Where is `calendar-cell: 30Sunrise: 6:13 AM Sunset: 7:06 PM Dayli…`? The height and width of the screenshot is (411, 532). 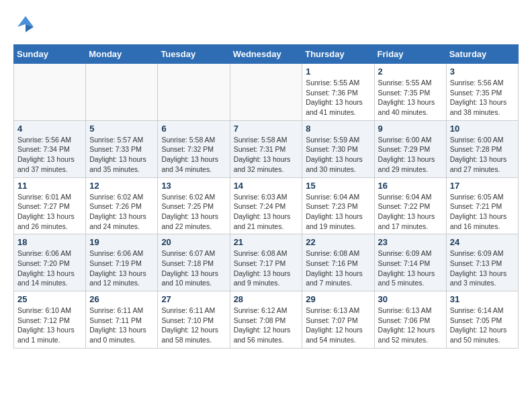 calendar-cell: 30Sunrise: 6:13 AM Sunset: 7:06 PM Dayli… is located at coordinates (410, 320).